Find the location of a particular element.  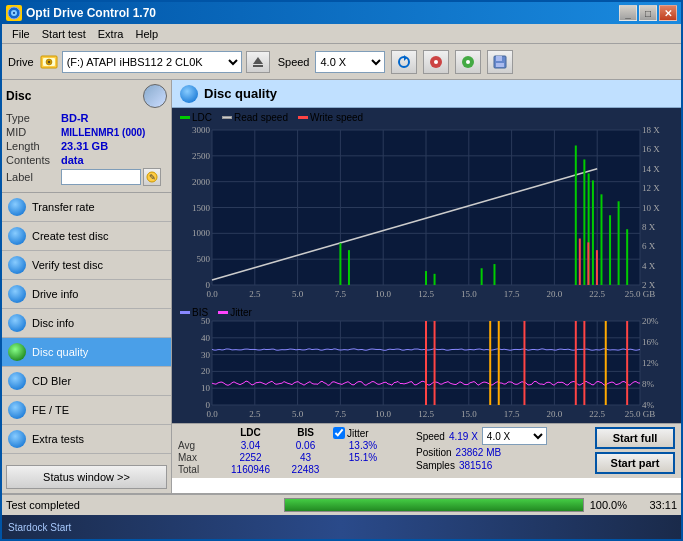

cd-bier-icon is located at coordinates (17, 381).